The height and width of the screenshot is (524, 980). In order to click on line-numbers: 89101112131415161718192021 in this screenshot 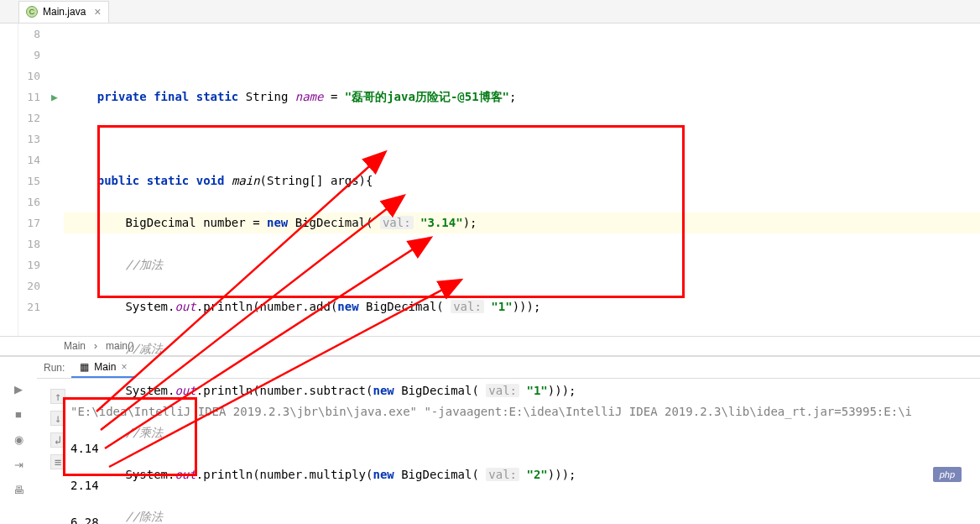, I will do `click(32, 180)`.